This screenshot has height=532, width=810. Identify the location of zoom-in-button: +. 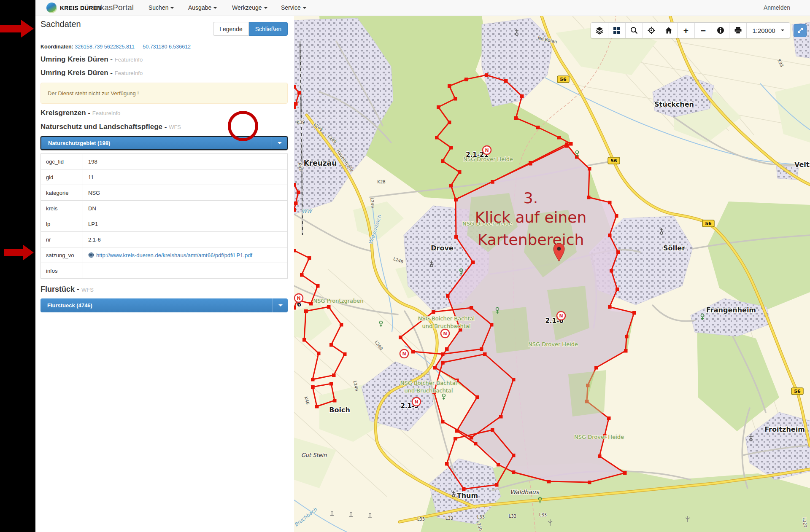
(686, 30).